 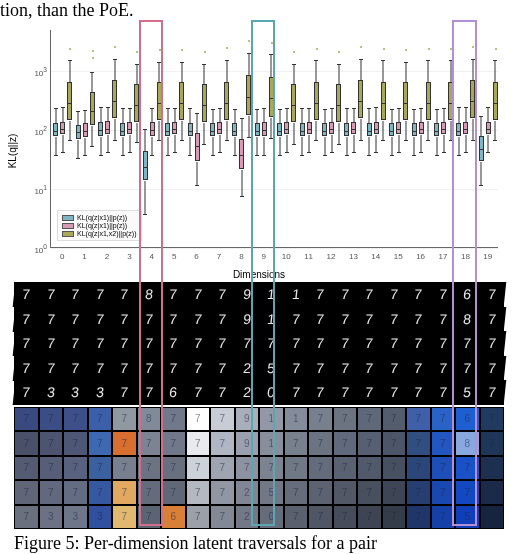 I want to click on x-tick: 18, so click(x=466, y=256).